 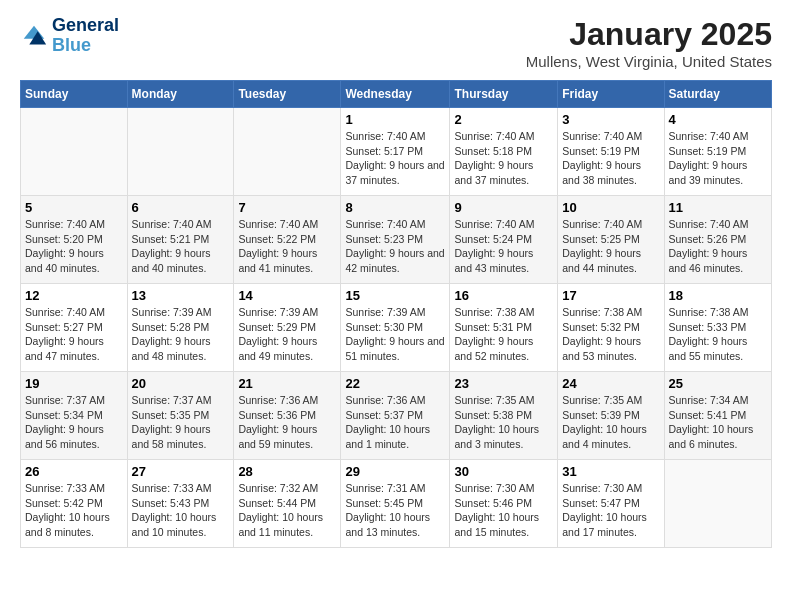 I want to click on title-area: January 2025 Mullens, West Virginia, Uni…, so click(x=649, y=43).